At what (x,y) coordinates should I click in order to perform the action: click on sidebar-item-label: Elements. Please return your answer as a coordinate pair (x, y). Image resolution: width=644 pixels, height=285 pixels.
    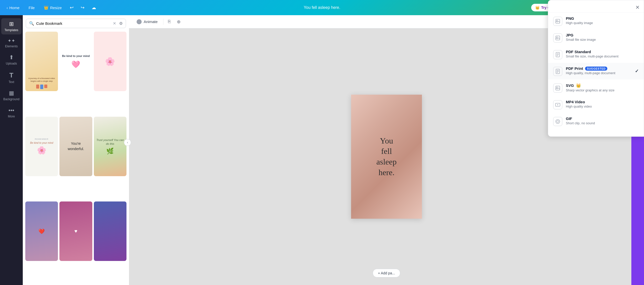
    Looking at the image, I should click on (11, 46).